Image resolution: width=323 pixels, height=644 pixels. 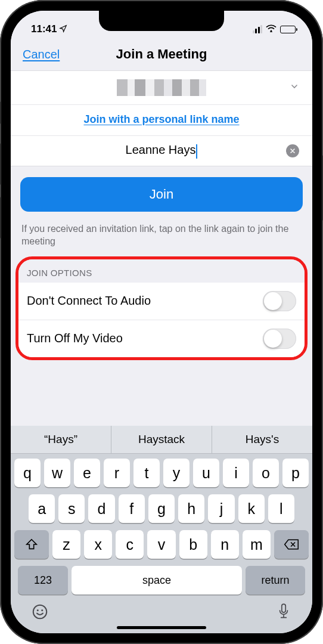 What do you see at coordinates (162, 509) in the screenshot?
I see `key-g: g` at bounding box center [162, 509].